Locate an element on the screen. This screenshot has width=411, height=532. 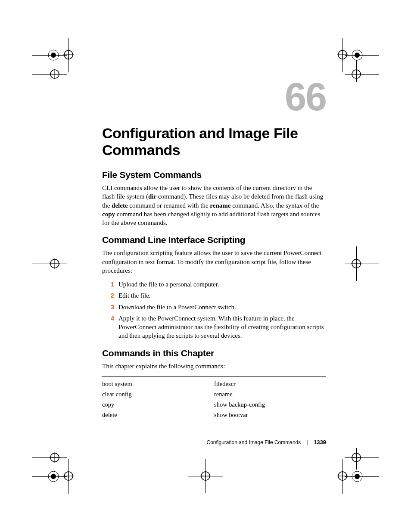
section-heading-cli-scripting: Command Line Interface Scripting is located at coordinates (214, 240).